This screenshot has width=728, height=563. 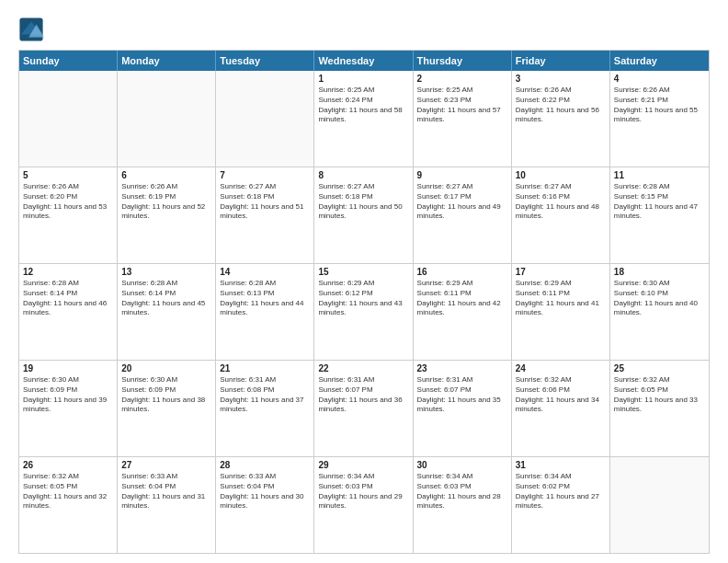 What do you see at coordinates (363, 105) in the screenshot?
I see `cell-info: Sunrise: 6:25 AMSunset: 6:24 PMDaylight:…` at bounding box center [363, 105].